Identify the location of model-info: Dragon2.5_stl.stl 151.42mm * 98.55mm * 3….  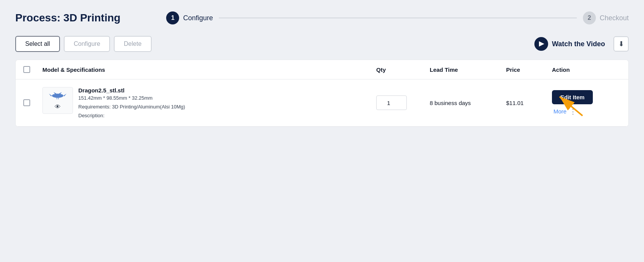
(132, 103).